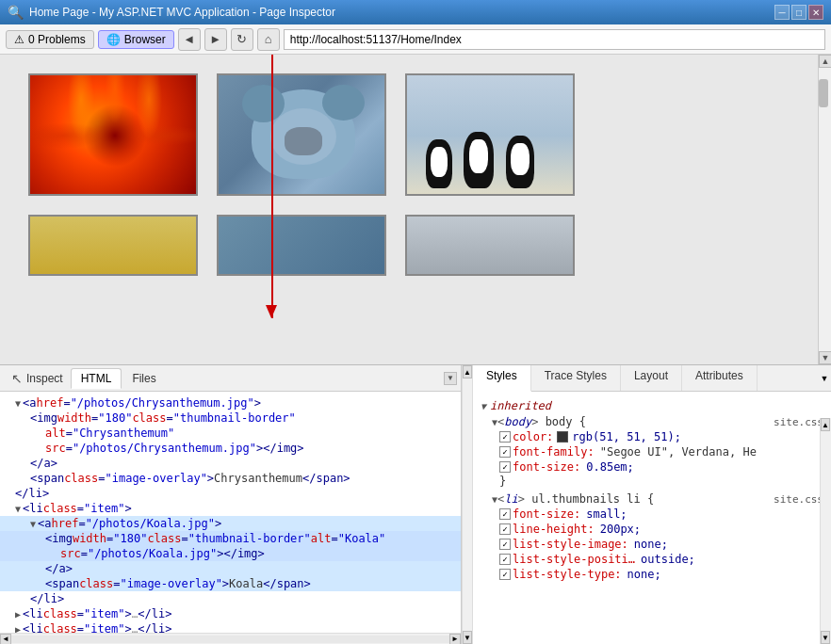 The width and height of the screenshot is (831, 644). What do you see at coordinates (50, 40) in the screenshot?
I see `problems-button: ⚠ 0 Problems` at bounding box center [50, 40].